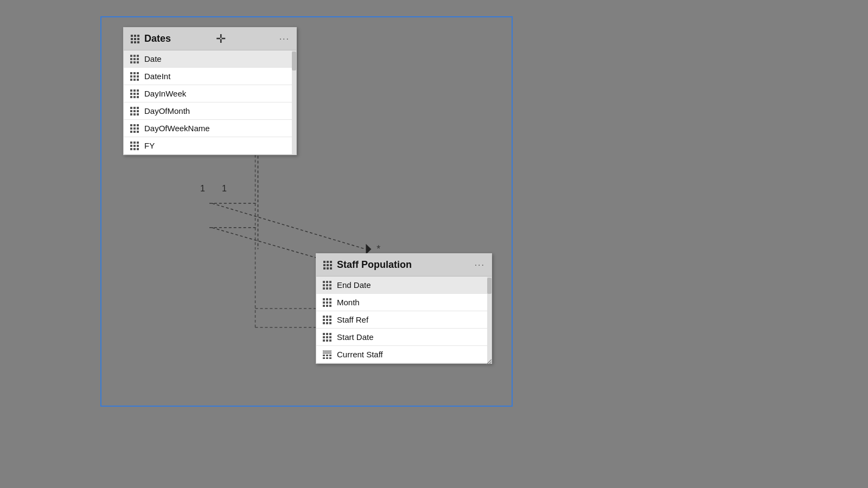 The height and width of the screenshot is (488, 868). I want to click on dates-scrollbar, so click(294, 102).